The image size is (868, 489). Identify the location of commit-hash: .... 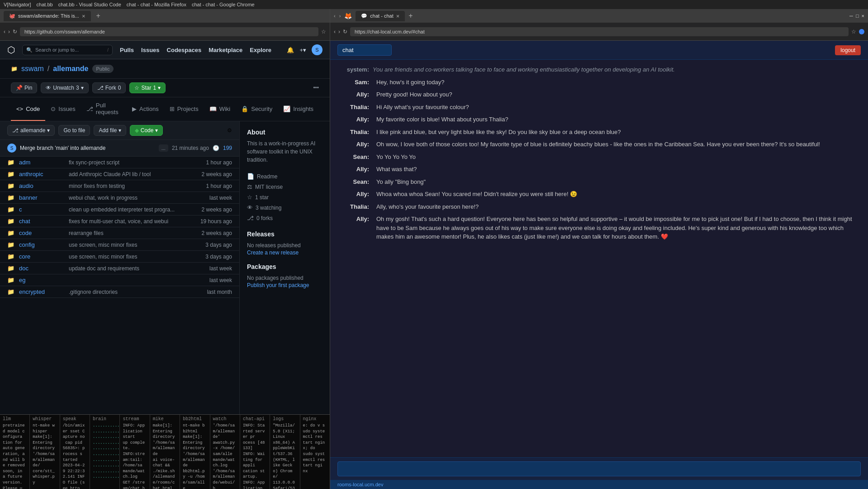
(164, 148).